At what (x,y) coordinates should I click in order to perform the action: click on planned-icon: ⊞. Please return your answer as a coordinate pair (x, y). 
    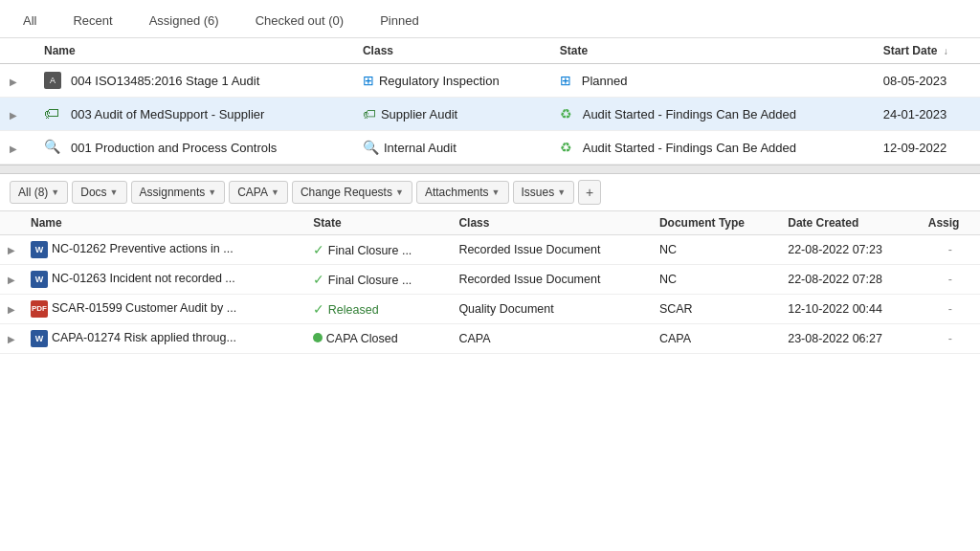
    Looking at the image, I should click on (566, 80).